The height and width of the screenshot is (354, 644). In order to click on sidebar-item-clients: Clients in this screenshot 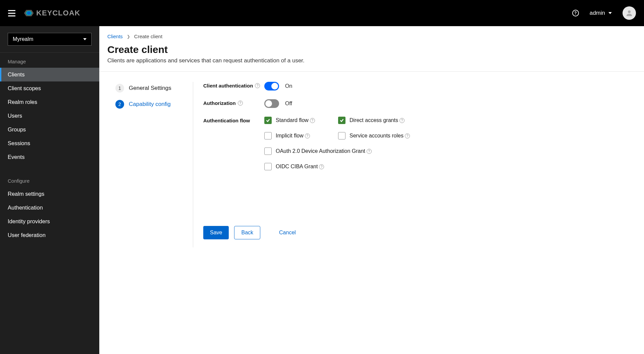, I will do `click(50, 74)`.